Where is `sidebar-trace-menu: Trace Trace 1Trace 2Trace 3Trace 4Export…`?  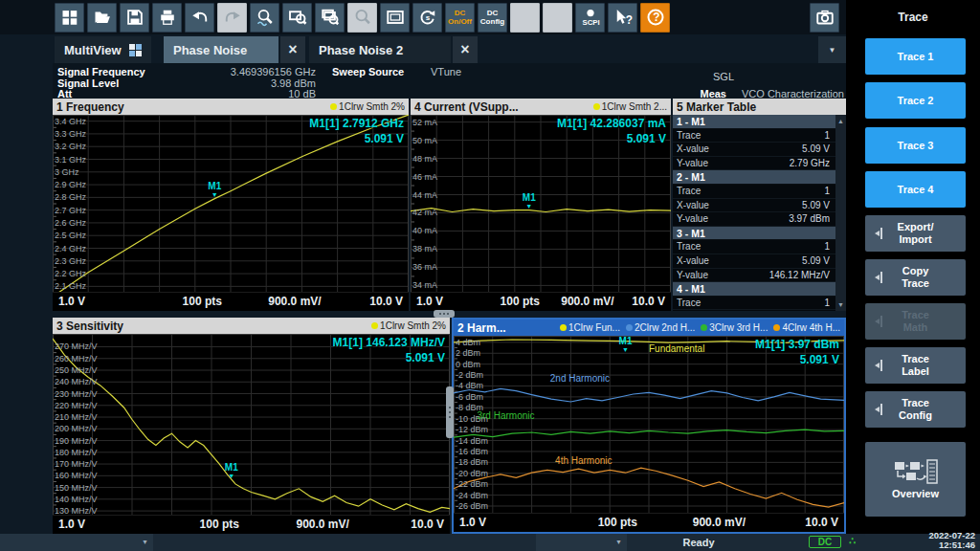 sidebar-trace-menu: Trace Trace 1Trace 2Trace 3Trace 4Export… is located at coordinates (913, 267).